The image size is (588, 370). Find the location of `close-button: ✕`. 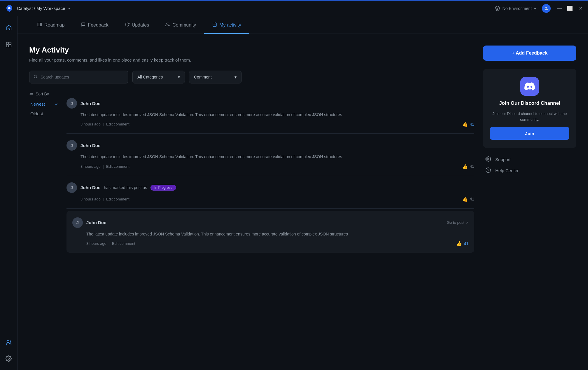

close-button: ✕ is located at coordinates (580, 8).